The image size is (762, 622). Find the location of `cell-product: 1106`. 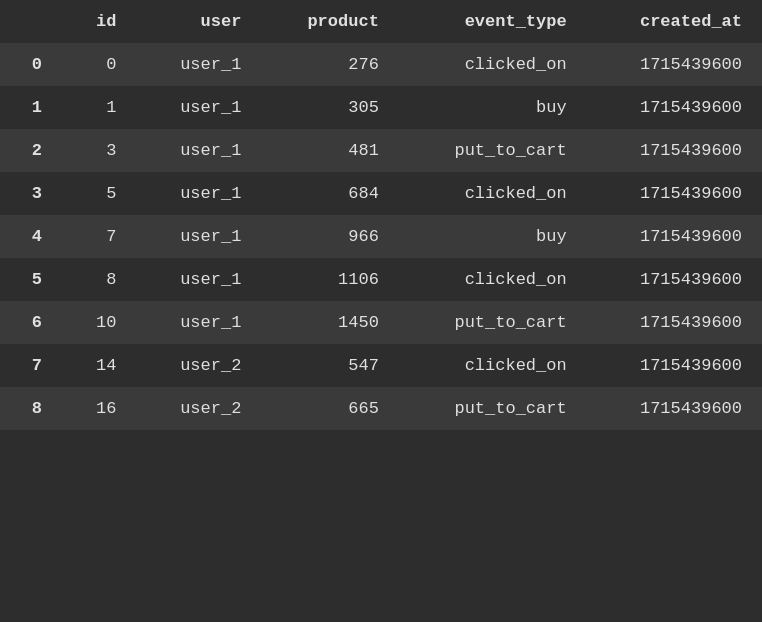

cell-product: 1106 is located at coordinates (330, 280).